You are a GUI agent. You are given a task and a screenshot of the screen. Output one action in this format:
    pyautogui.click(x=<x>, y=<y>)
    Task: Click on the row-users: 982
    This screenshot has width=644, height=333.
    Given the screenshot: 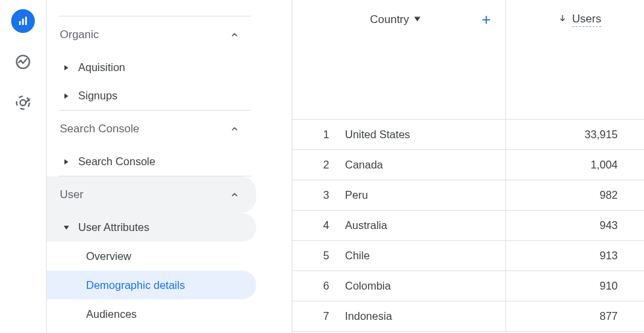 What is the action you would take?
    pyautogui.click(x=575, y=195)
    